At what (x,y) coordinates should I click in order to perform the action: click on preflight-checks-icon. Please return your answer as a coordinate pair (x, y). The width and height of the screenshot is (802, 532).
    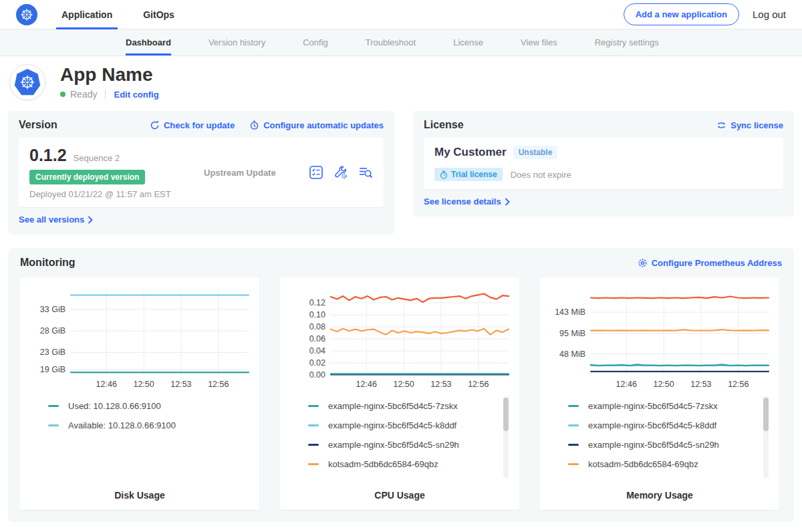
    Looking at the image, I should click on (316, 172).